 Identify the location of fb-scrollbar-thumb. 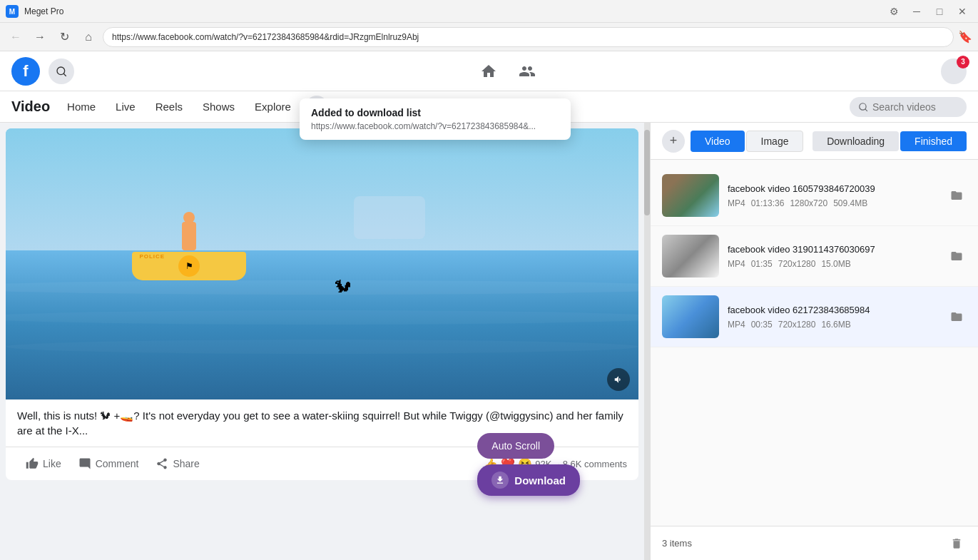
(647, 173).